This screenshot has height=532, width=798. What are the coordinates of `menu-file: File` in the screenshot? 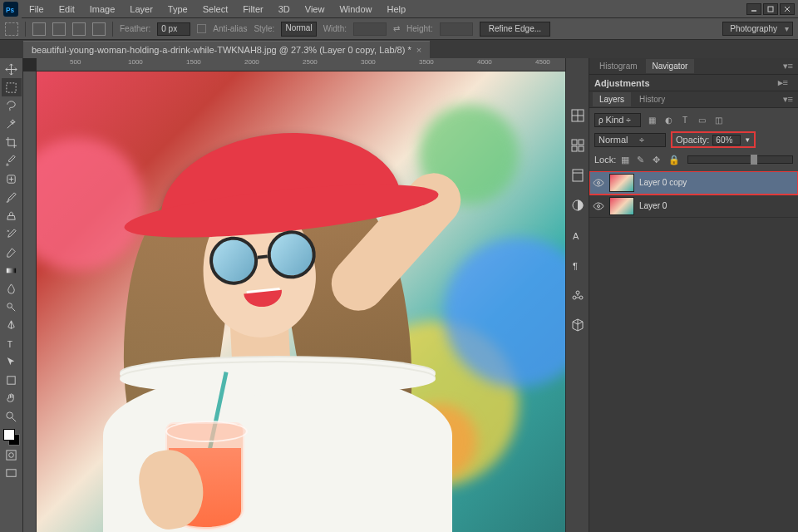 It's located at (37, 9).